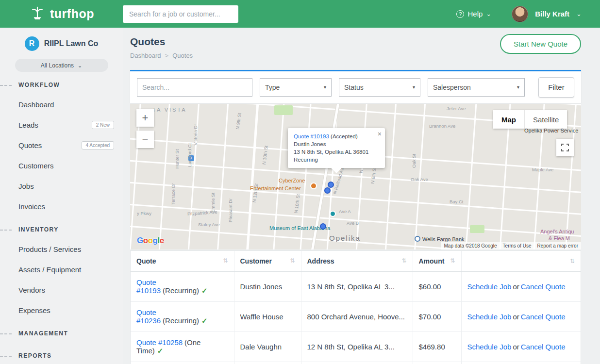 The height and width of the screenshot is (364, 600). I want to click on terms-of-use-link: Terms of Use, so click(517, 246).